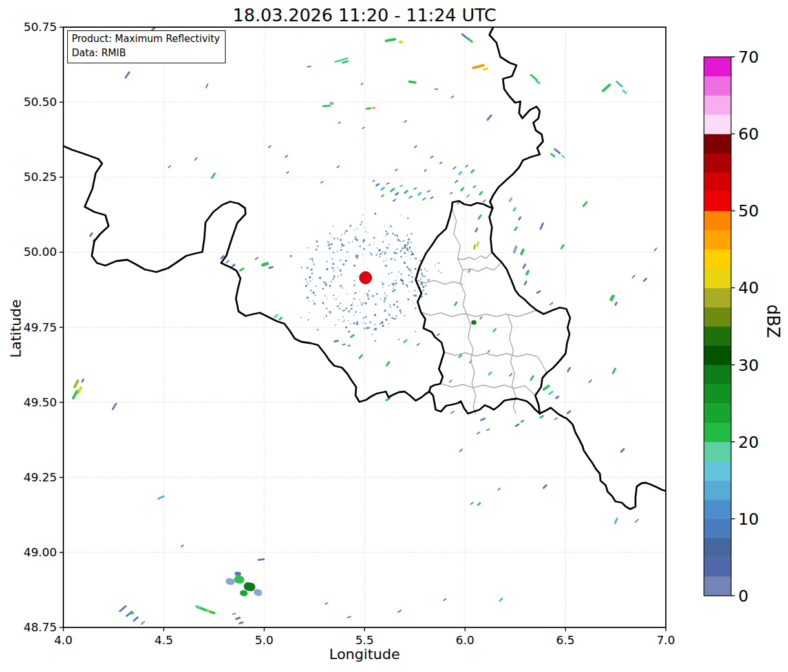 Image resolution: width=788 pixels, height=672 pixels. I want to click on product-annotation-box: Product: Maximum Reflectivity Data: RMIB, so click(146, 47).